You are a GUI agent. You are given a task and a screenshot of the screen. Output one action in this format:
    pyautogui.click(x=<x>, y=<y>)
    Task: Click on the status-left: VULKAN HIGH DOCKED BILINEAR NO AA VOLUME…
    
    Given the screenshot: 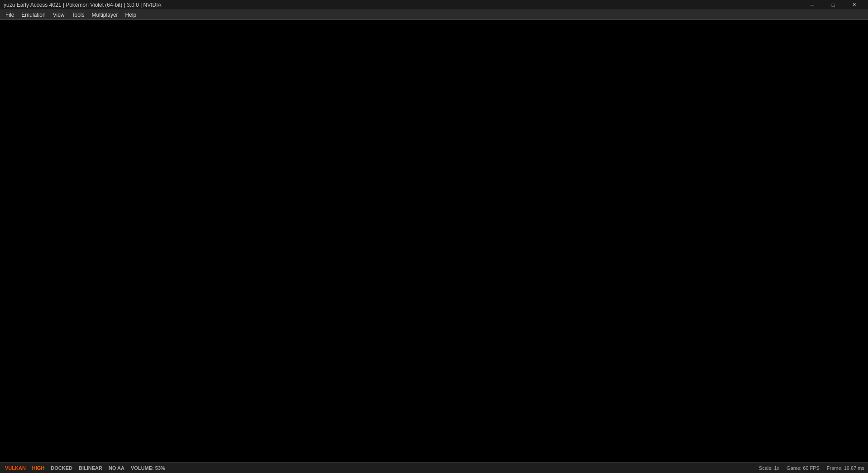 What is the action you would take?
    pyautogui.click(x=85, y=468)
    